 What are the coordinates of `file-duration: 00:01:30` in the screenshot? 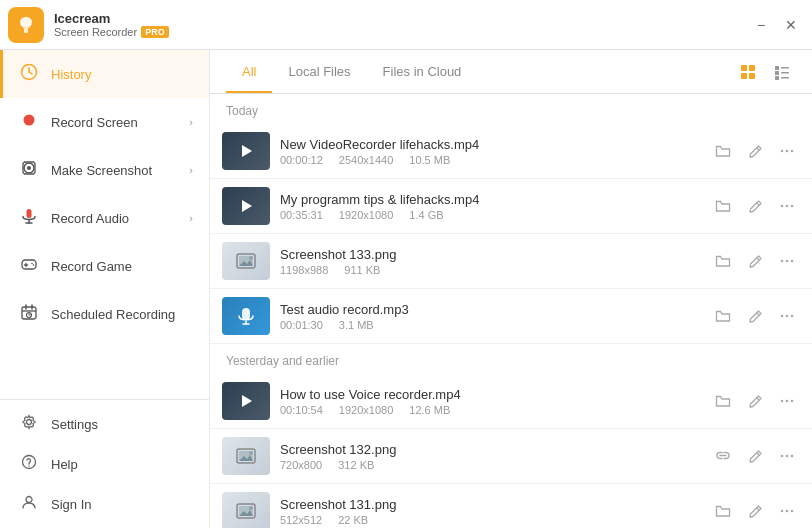 It's located at (302, 325).